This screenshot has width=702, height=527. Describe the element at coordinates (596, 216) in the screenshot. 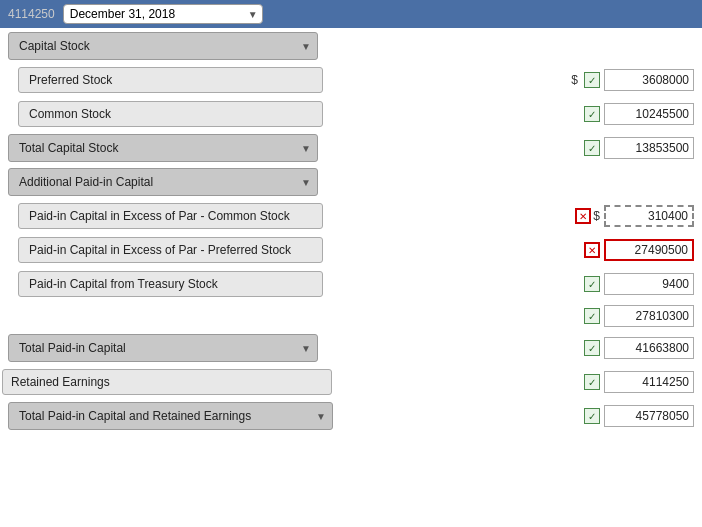

I see `pic-common-dollar: $` at that location.